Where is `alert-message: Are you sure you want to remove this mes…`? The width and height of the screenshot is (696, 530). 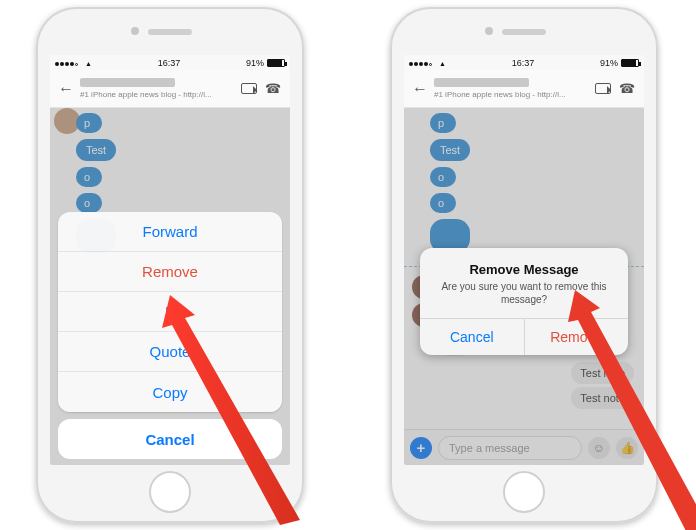 alert-message: Are you sure you want to remove this mes… is located at coordinates (524, 293).